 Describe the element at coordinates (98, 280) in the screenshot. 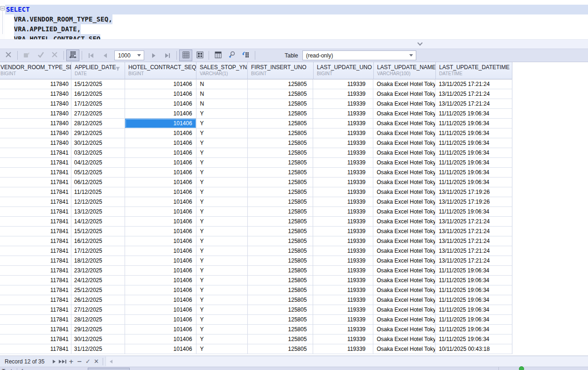

I see `cell-applied_date: 24/12/2025` at that location.